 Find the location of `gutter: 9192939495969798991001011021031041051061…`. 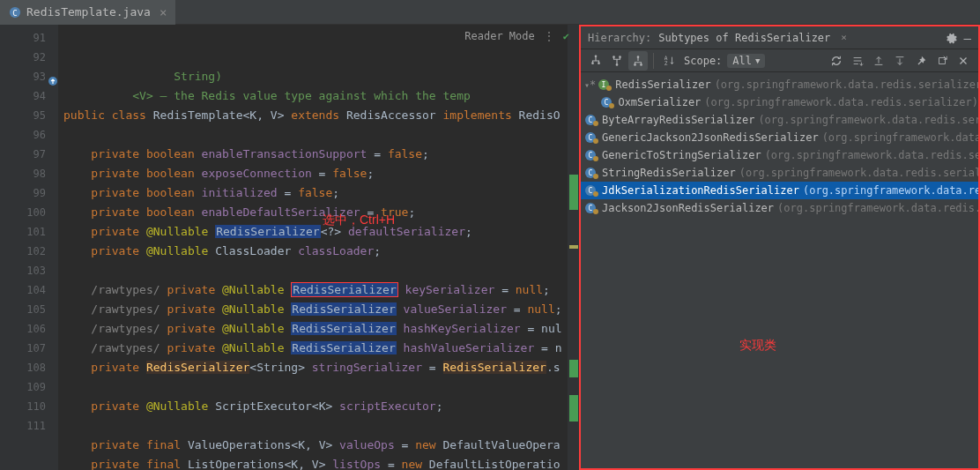

gutter: 9192939495969798991001011021031041051061… is located at coordinates (29, 247).